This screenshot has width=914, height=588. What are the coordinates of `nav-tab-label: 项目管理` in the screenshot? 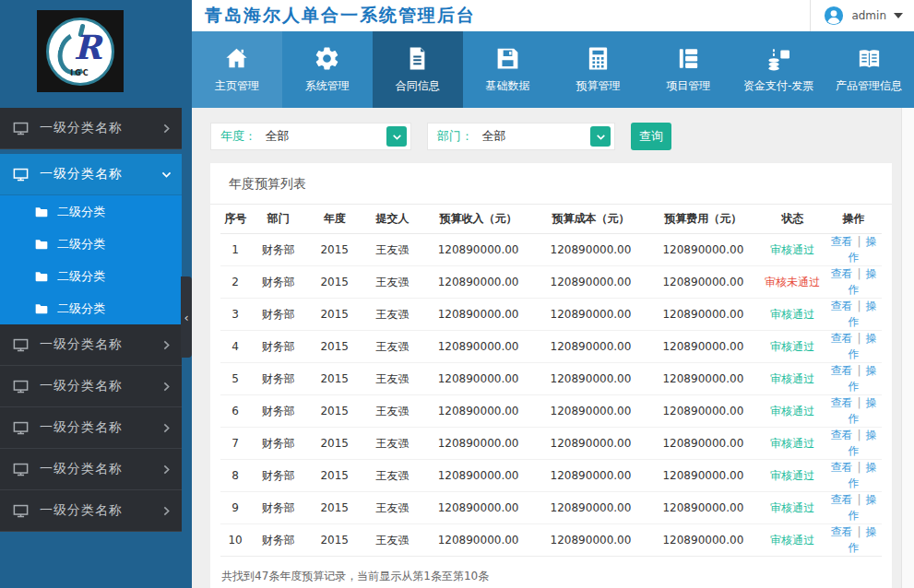 It's located at (688, 87).